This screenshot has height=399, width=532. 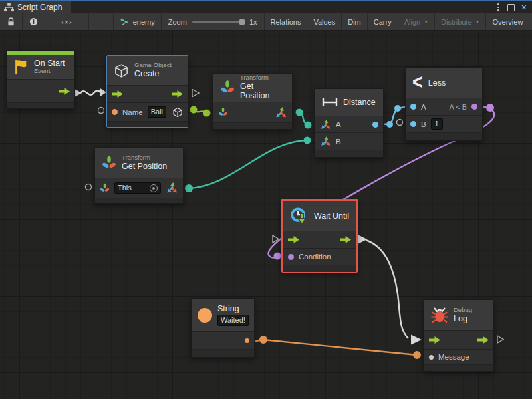 What do you see at coordinates (66, 22) in the screenshot?
I see `code-icon: ‹×›` at bounding box center [66, 22].